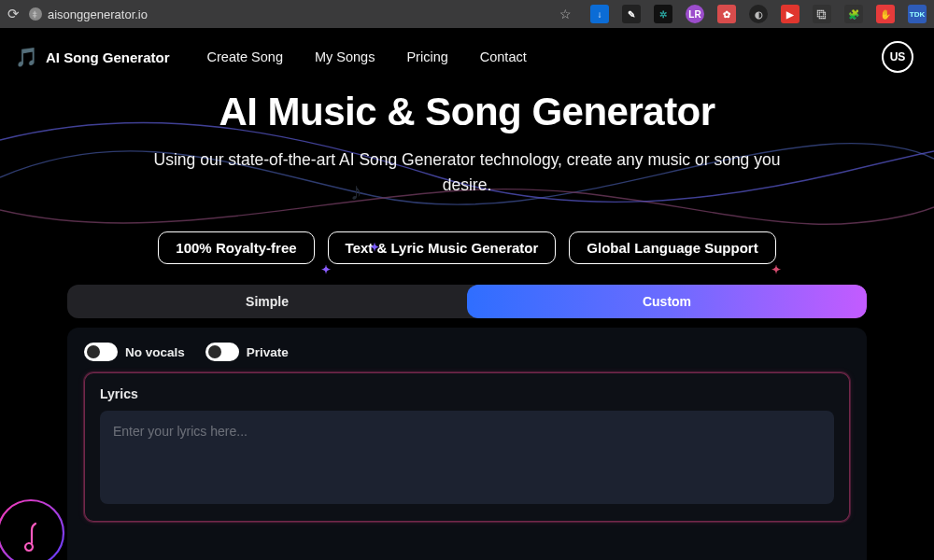  Describe the element at coordinates (467, 55) in the screenshot. I see `site-header: 🎵 AI Song Generator Create Song My Songs…` at that location.